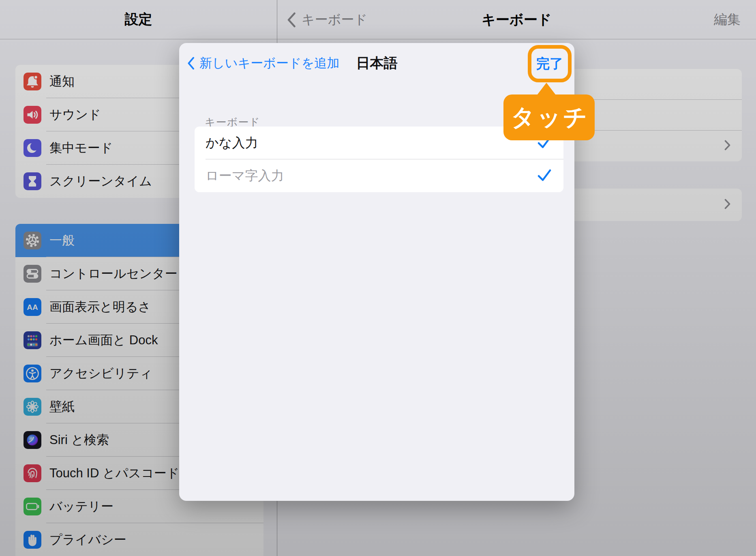 The width and height of the screenshot is (756, 556). Describe the element at coordinates (379, 176) in the screenshot. I see `list-item-romaji-input: ローマ字入力` at that location.